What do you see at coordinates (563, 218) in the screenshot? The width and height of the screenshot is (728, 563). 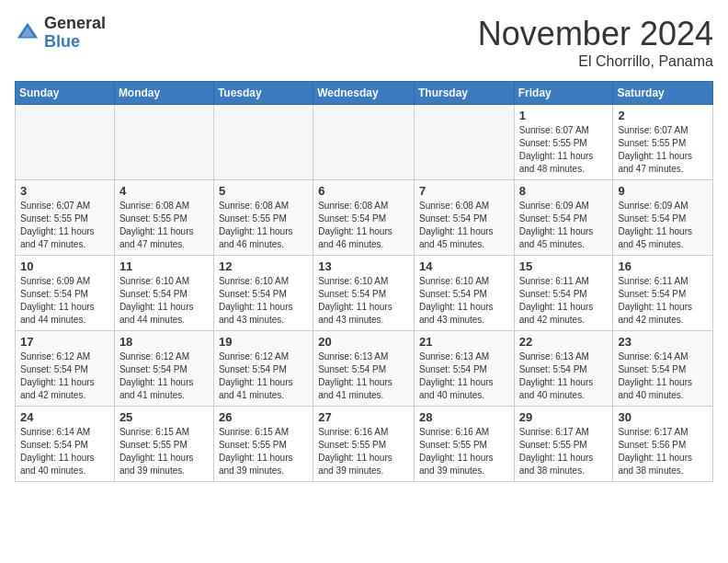 I see `calendar-cell: 8Sunrise: 6:09 AM Sunset: 5:54 PM Daylig…` at bounding box center [563, 218].